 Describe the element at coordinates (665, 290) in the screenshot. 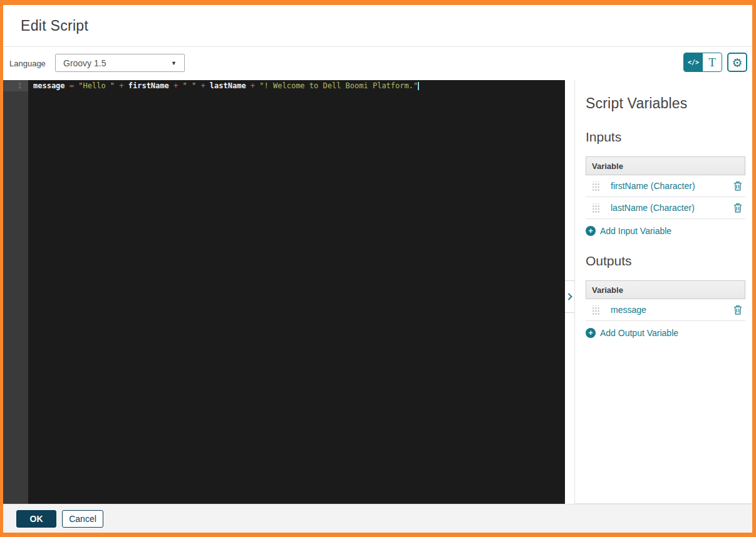

I see `outputs-column-header: Variable` at that location.